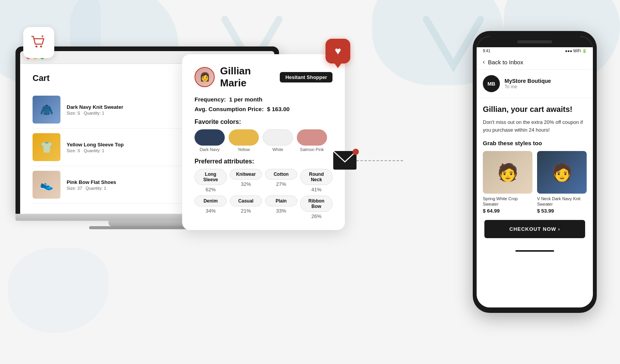 Image resolution: width=620 pixels, height=364 pixels. Describe the element at coordinates (39, 43) in the screenshot. I see `cart-icon-badge: +` at that location.